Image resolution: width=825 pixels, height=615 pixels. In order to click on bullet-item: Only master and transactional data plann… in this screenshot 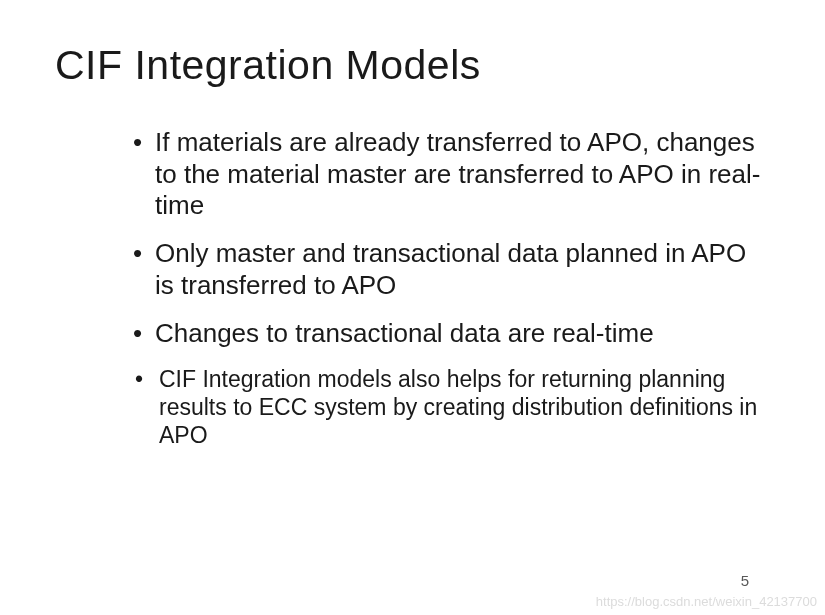, I will do `click(452, 270)`.